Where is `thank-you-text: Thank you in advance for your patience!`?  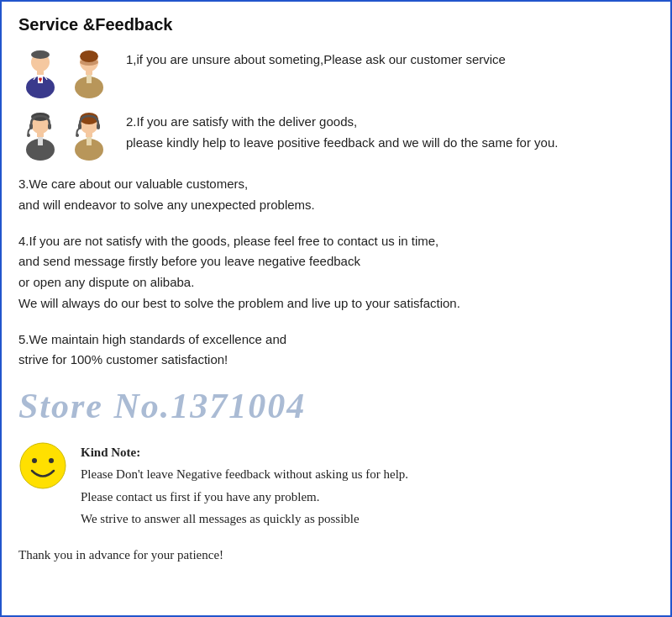
thank-you-text: Thank you in advance for your patience! is located at coordinates (336, 555).